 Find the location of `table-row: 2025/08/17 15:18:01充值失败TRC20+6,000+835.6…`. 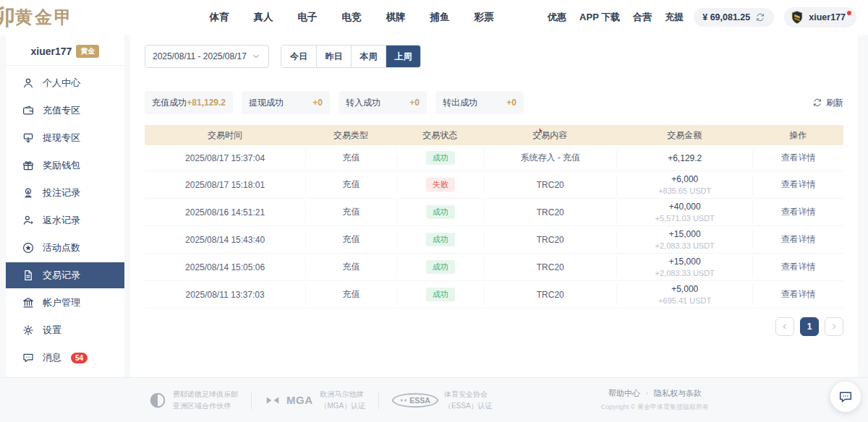

table-row: 2025/08/17 15:18:01充值失败TRC20+6,000+835.6… is located at coordinates (494, 185).